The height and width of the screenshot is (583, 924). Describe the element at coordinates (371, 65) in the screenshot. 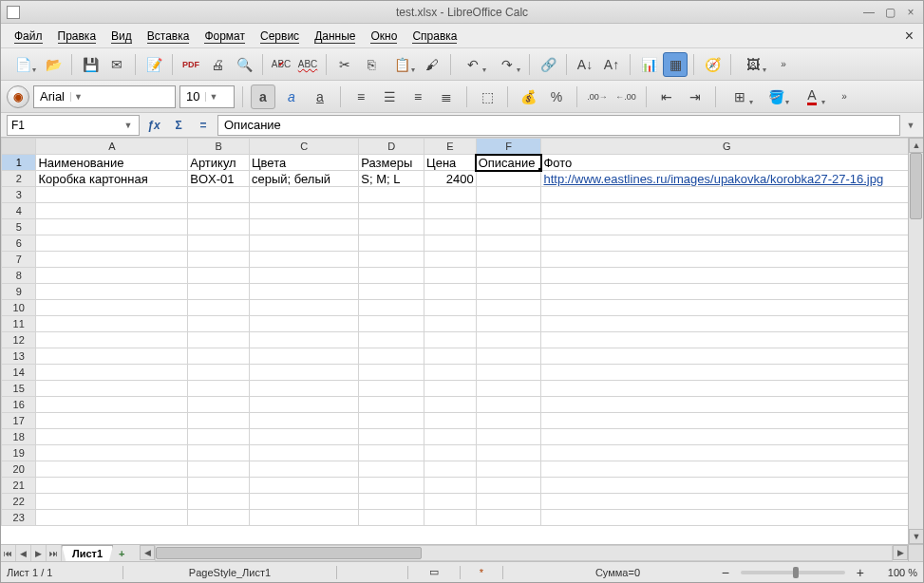

I see `copy-button: ⎘` at that location.